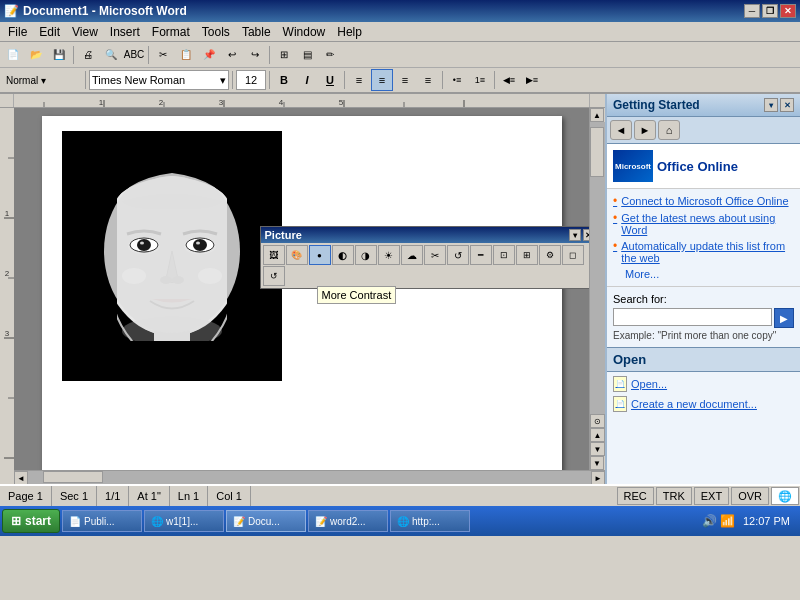 The image size is (800, 600). Describe the element at coordinates (575, 235) in the screenshot. I see `picture-toolbar-collapse: ▾` at that location.